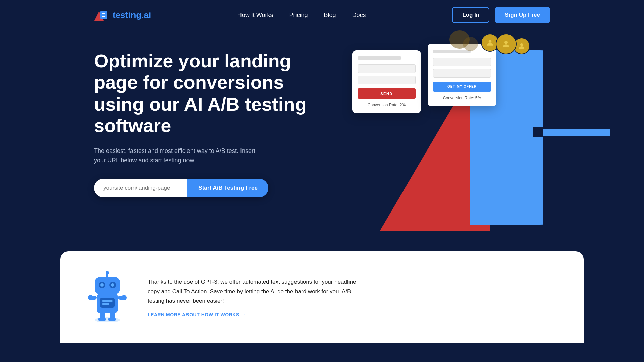 Image resolution: width=644 pixels, height=362 pixels. I want to click on blue-b-gap, so click(538, 132).